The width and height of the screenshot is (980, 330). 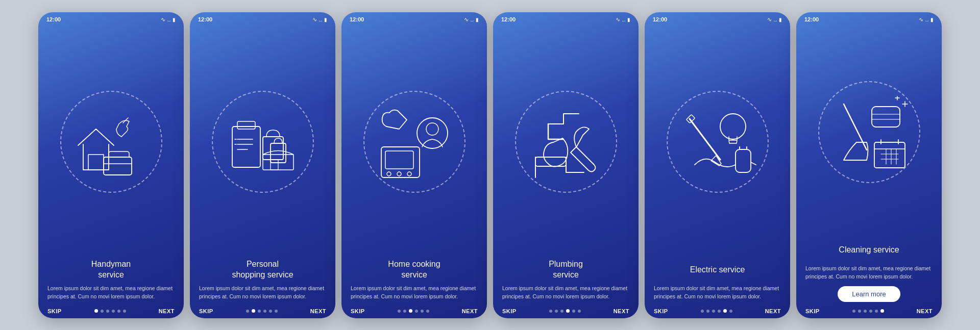 I want to click on battery-icon-3: ▮, so click(x=477, y=19).